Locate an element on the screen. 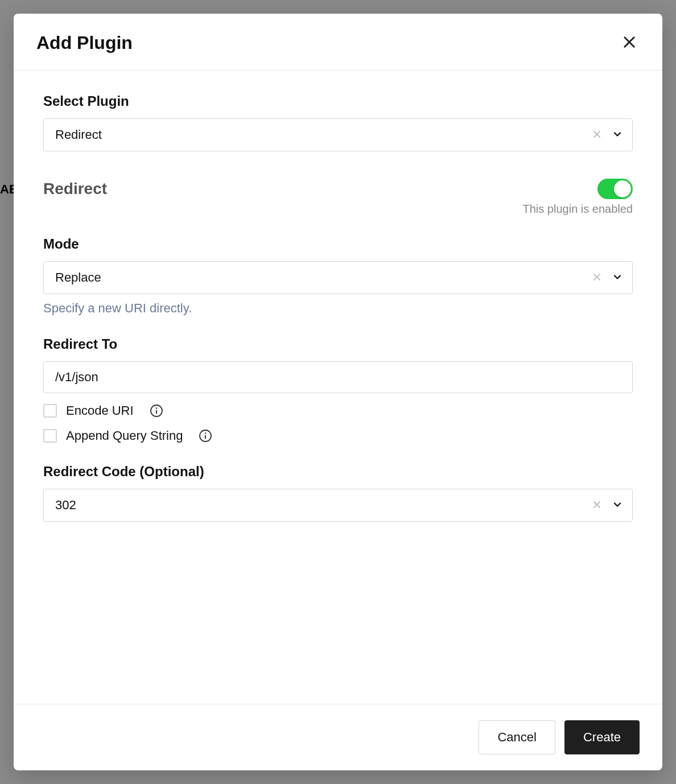 This screenshot has width=676, height=784. select-plugin-label: Select Plugin is located at coordinates (338, 101).